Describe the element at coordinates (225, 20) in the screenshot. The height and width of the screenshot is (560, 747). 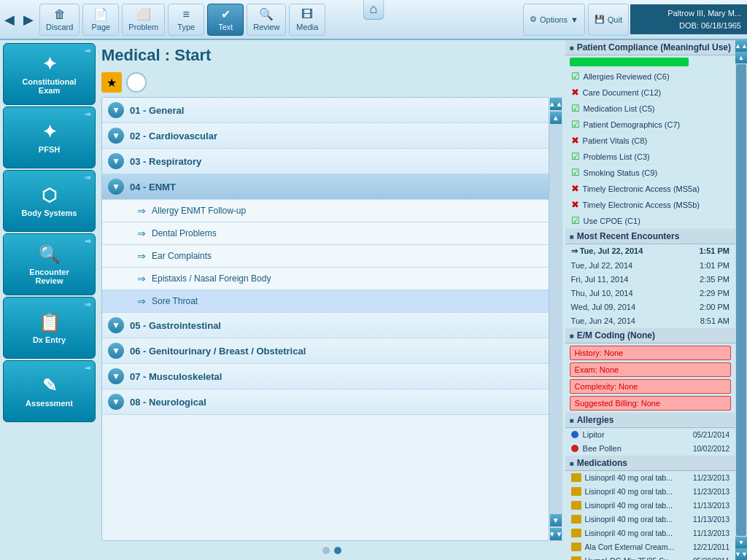
I see `text-button: ✔ Text` at that location.